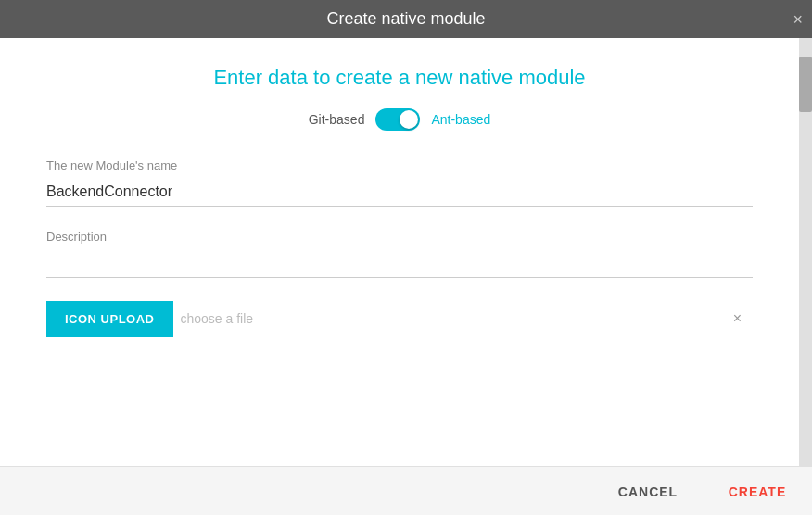 This screenshot has height=515, width=812. Describe the element at coordinates (400, 319) in the screenshot. I see `upload-row: ICON UPLOAD choose a file ×` at that location.